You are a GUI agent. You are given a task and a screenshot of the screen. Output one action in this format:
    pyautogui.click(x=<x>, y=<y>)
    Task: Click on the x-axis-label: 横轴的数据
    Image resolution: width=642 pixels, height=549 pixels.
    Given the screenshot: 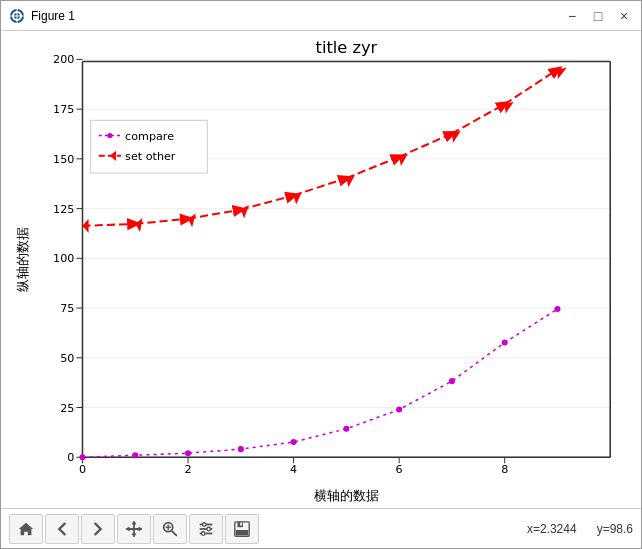 What is the action you would take?
    pyautogui.click(x=346, y=496)
    